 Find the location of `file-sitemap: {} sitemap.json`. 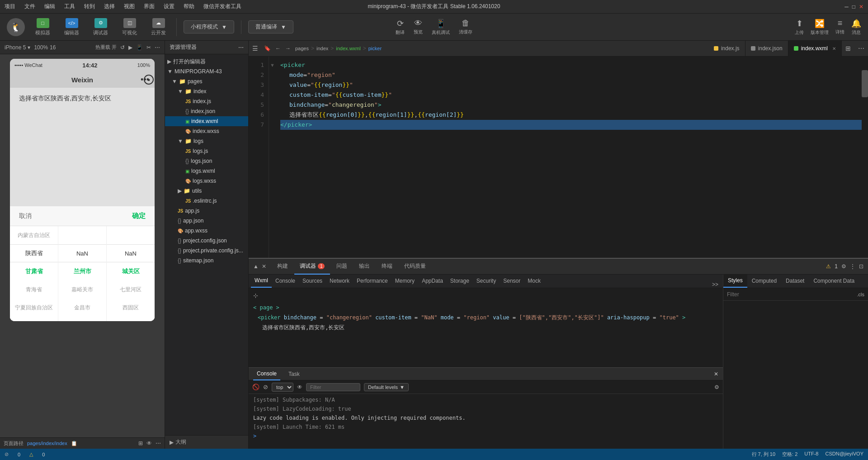

file-sitemap: {} sitemap.json is located at coordinates (207, 261).